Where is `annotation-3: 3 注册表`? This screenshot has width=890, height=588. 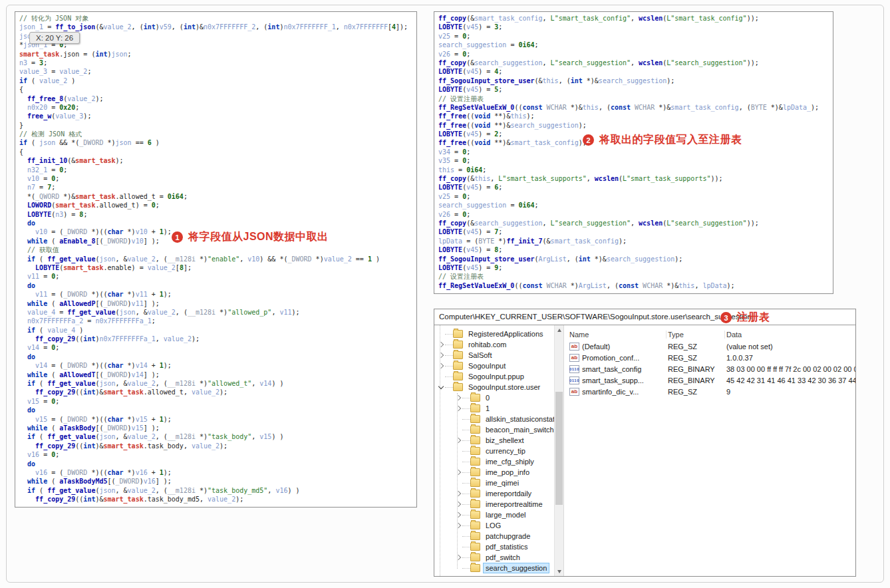 annotation-3: 3 注册表 is located at coordinates (745, 318).